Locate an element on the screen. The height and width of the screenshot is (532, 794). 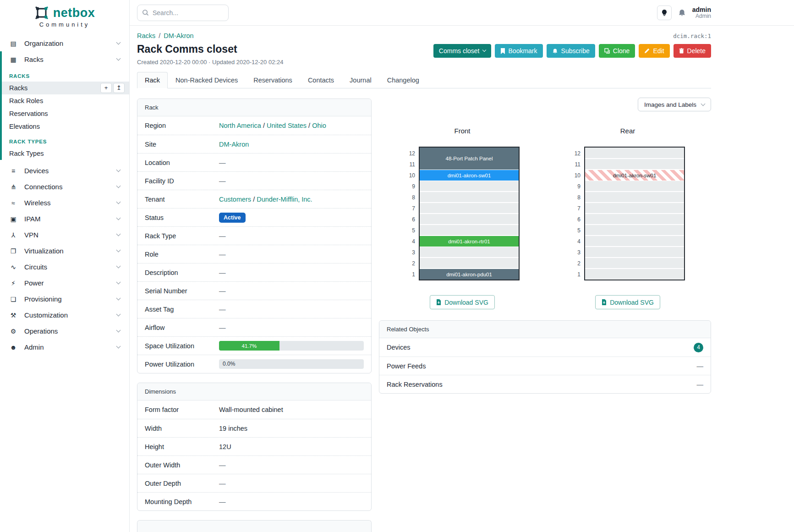
tab-rack: Rack is located at coordinates (152, 80).